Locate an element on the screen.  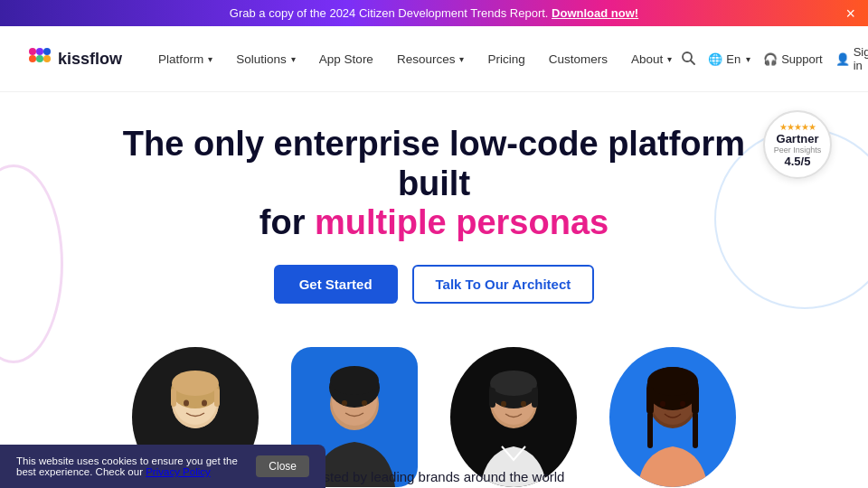
gartner-score: 4.5/5 is located at coordinates (797, 161).